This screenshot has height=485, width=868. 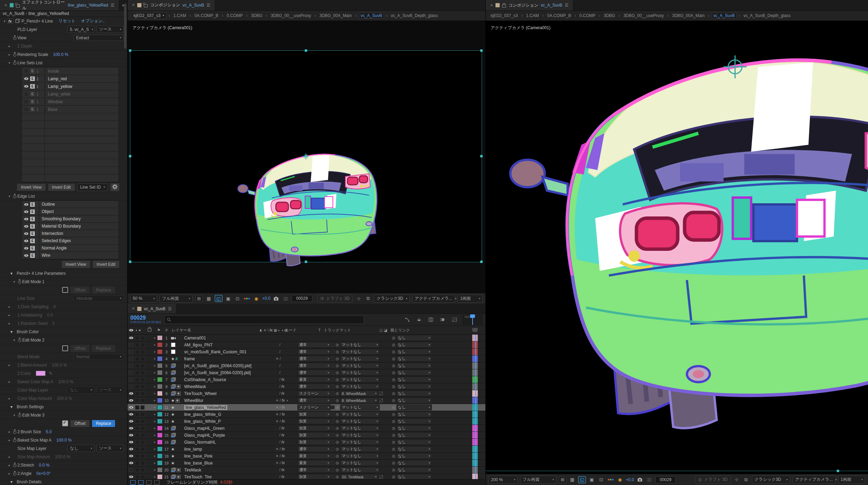 What do you see at coordinates (70, 233) in the screenshot?
I see `edge-row: EIntersection` at bounding box center [70, 233].